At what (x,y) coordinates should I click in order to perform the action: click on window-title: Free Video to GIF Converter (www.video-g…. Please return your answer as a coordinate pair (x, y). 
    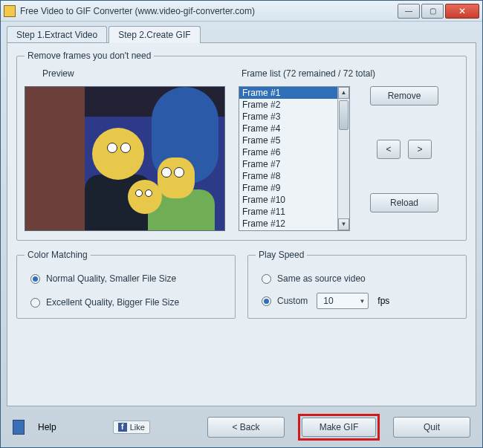
    Looking at the image, I should click on (209, 11).